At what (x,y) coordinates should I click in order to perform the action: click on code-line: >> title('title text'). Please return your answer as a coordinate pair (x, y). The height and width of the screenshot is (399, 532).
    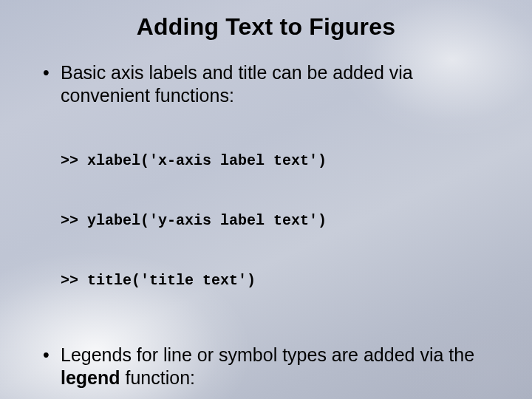
    Looking at the image, I should click on (282, 281).